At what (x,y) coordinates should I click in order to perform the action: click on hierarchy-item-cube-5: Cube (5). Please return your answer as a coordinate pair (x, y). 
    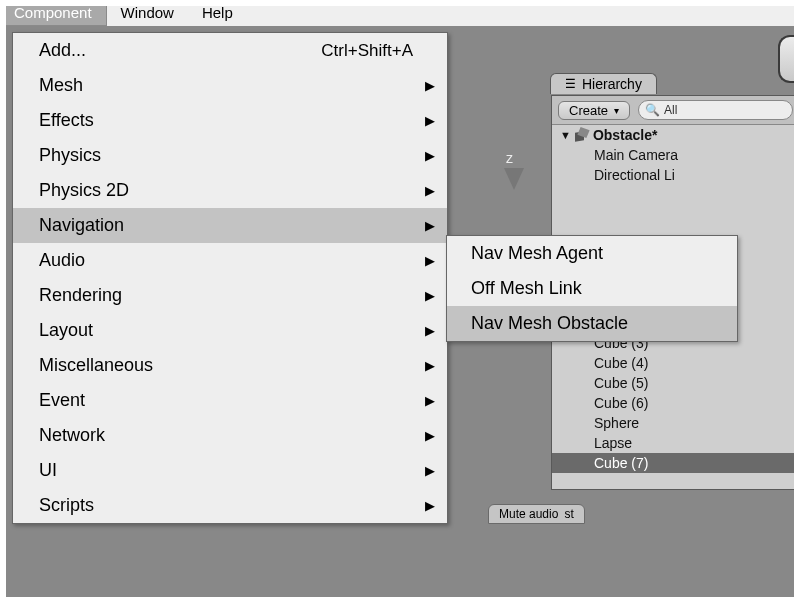
    Looking at the image, I should click on (676, 383).